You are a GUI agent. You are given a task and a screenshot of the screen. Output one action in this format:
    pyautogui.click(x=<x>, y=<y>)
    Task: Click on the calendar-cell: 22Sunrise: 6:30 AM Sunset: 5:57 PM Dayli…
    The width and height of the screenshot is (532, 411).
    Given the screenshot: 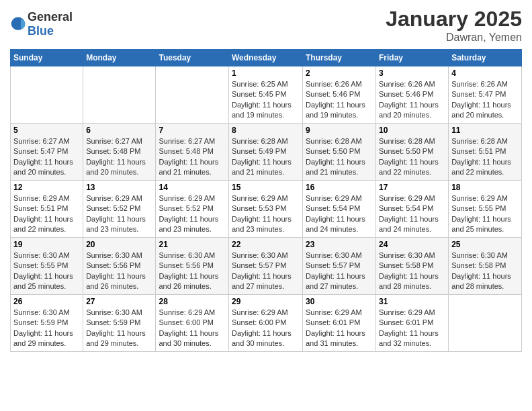 What is the action you would take?
    pyautogui.click(x=266, y=266)
    